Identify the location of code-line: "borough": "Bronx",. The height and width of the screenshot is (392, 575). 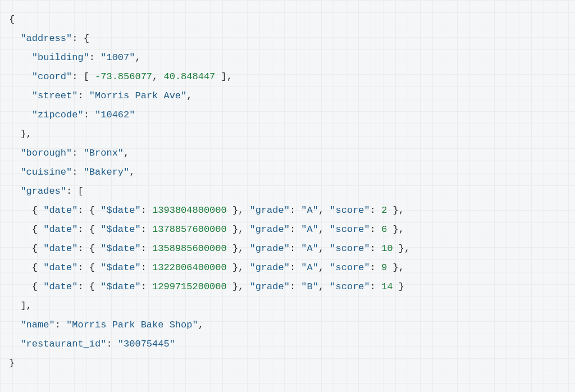
(288, 153).